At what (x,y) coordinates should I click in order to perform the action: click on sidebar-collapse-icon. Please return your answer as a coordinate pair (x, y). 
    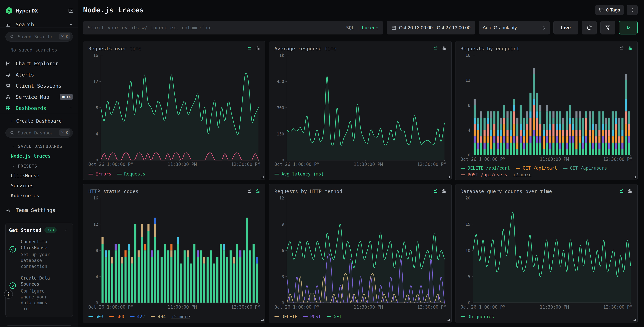
    Looking at the image, I should click on (71, 10).